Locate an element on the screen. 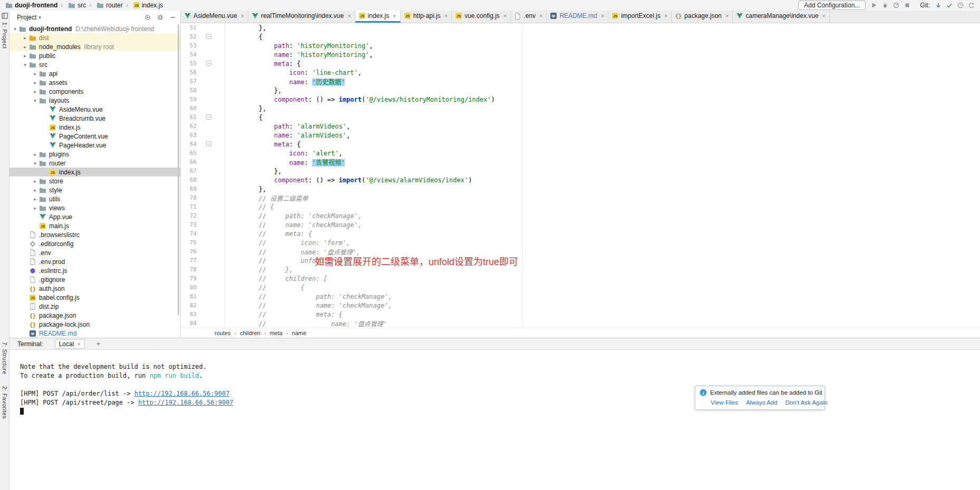 Image resolution: width=980 pixels, height=490 pixels. breadcrumb-item: router is located at coordinates (105, 5).